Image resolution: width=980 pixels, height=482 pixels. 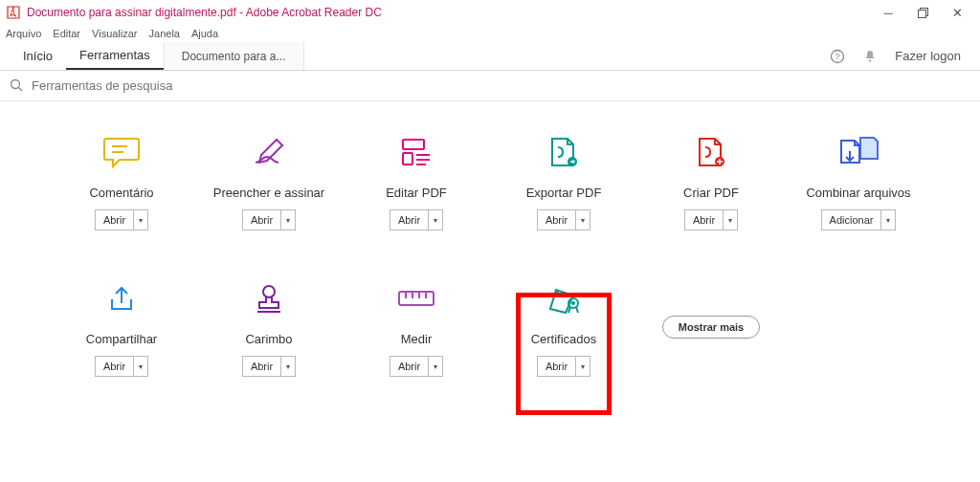 What do you see at coordinates (269, 180) in the screenshot?
I see `tool-fill-sign: Preencher e assinar Abrir▾` at bounding box center [269, 180].